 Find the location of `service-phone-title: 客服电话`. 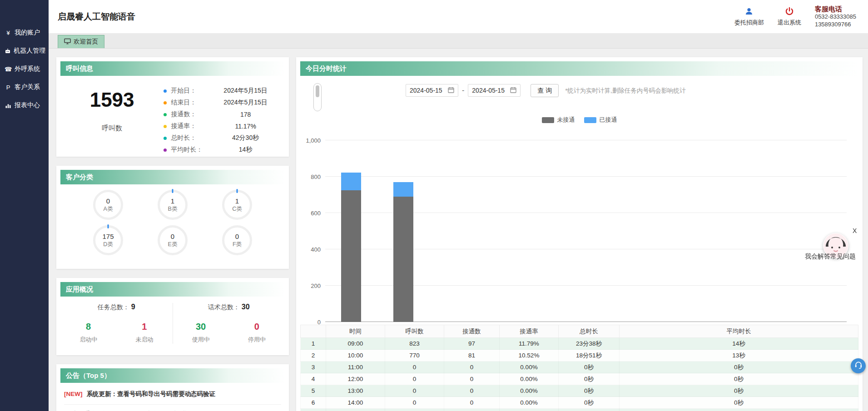

service-phone-title: 客服电话 is located at coordinates (836, 9).